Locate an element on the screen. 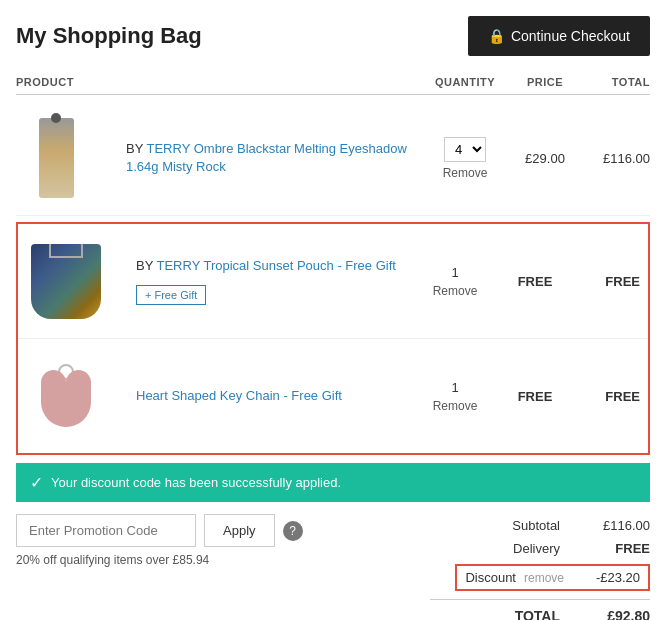  delivery-label: Delivery is located at coordinates (510, 548).